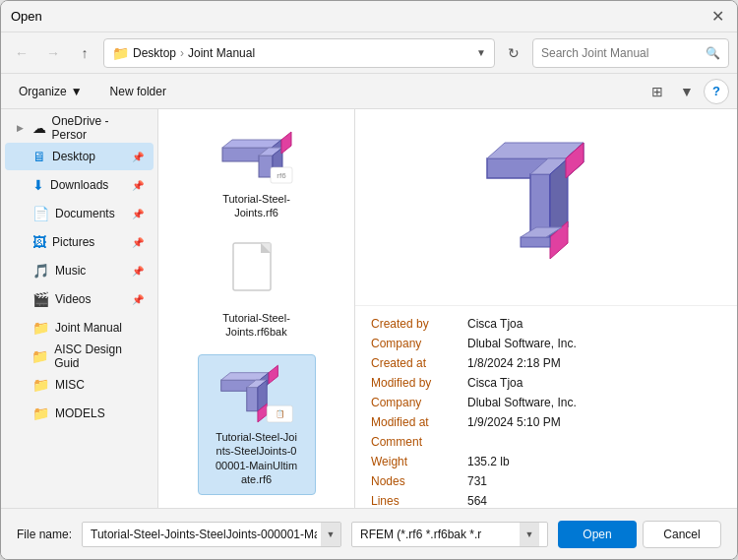  Describe the element at coordinates (514, 53) in the screenshot. I see `refresh-button: ↻` at that location.